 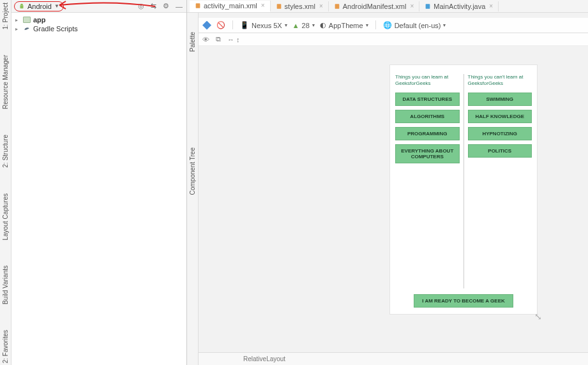 What do you see at coordinates (464, 181) in the screenshot?
I see `col-divider` at bounding box center [464, 181].